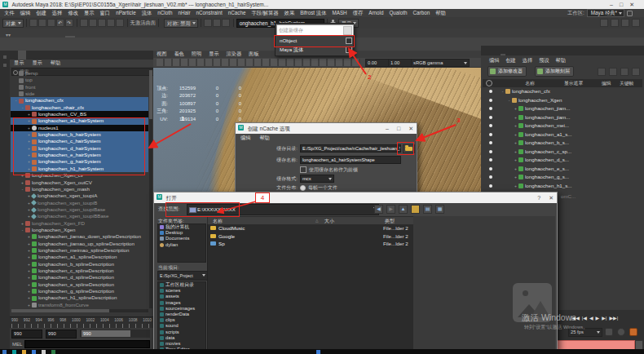 The height and width of the screenshot is (354, 644). Describe the element at coordinates (181, 23) in the screenshot. I see `symmetry-dropdown: 对称: 禁用` at that location.